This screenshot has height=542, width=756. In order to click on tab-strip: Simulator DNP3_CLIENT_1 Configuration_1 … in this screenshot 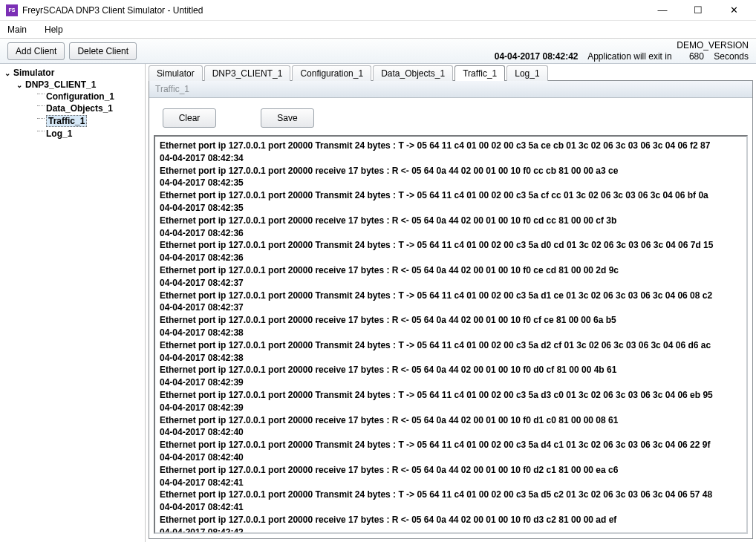, I will do `click(451, 72)`.